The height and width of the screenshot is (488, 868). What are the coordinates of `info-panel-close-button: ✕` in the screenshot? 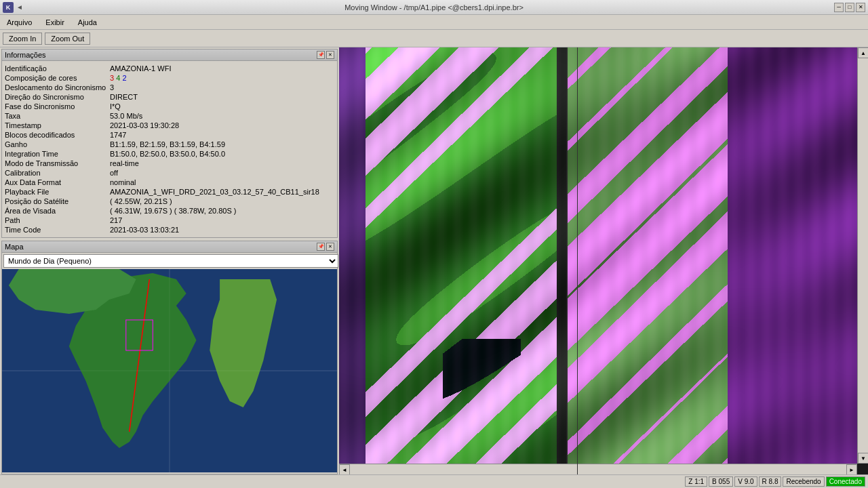 It's located at (330, 55).